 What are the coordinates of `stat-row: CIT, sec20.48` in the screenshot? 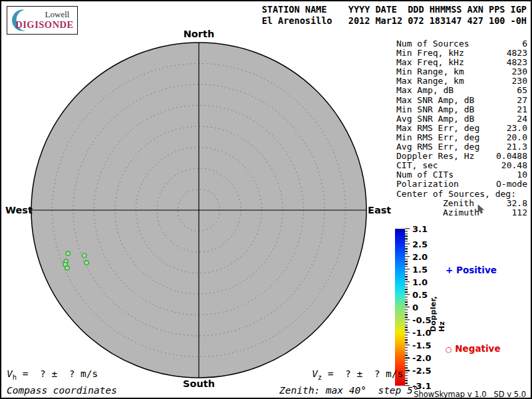 It's located at (462, 166).